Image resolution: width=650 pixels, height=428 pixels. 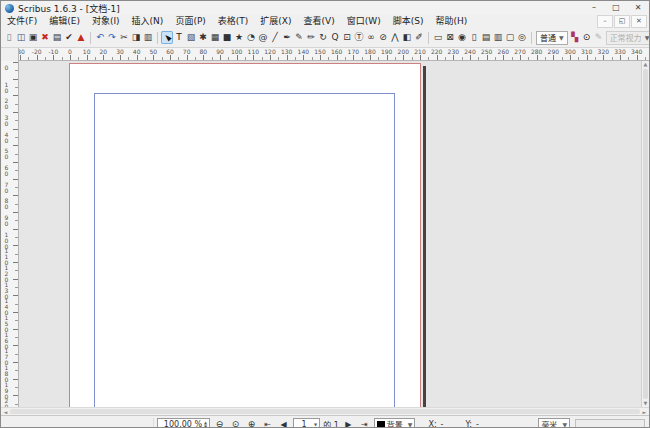 What do you see at coordinates (9, 38) in the screenshot?
I see `new-document-icon: ▯` at bounding box center [9, 38].